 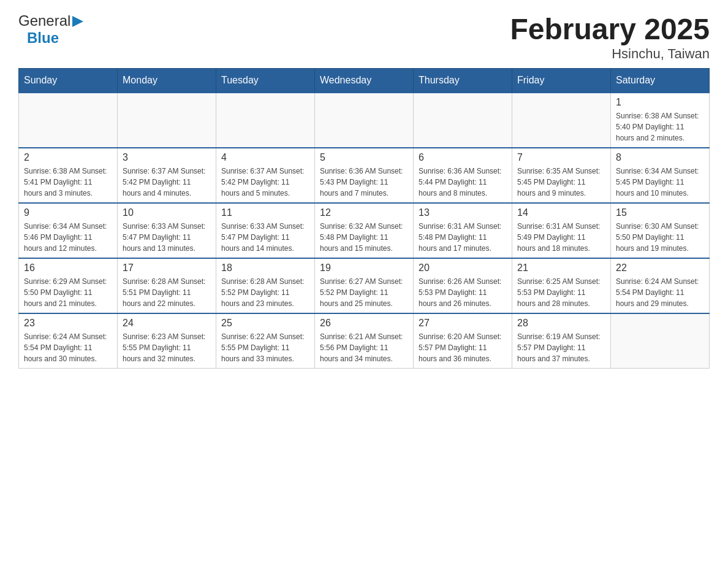 I want to click on day-number: 6, so click(x=463, y=158).